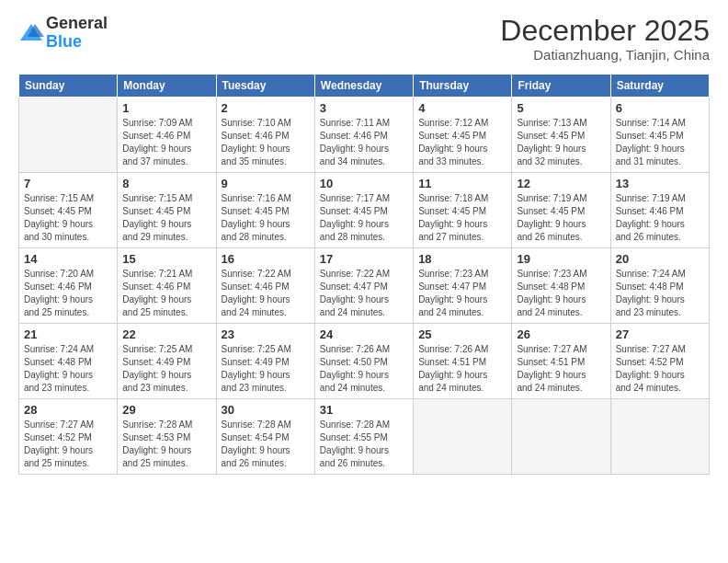 This screenshot has width=728, height=563. What do you see at coordinates (266, 335) in the screenshot?
I see `day-number: 23` at bounding box center [266, 335].